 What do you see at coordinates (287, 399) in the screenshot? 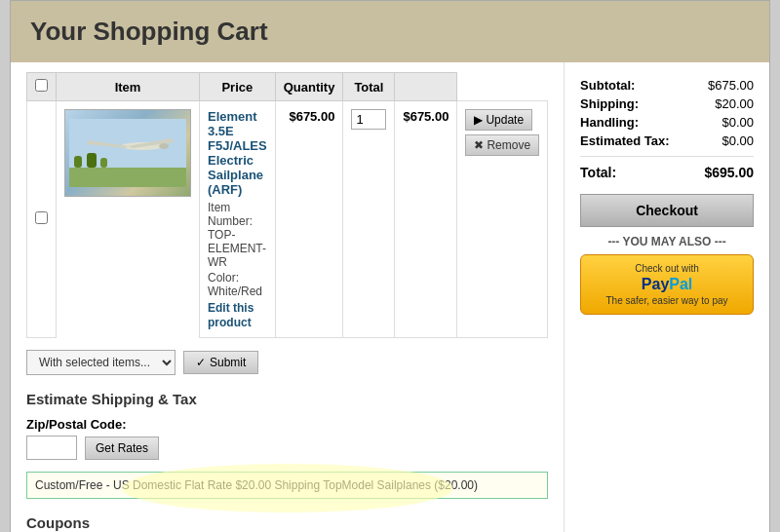
I see `shipping-title: Estimate Shipping & Tax` at bounding box center [287, 399].